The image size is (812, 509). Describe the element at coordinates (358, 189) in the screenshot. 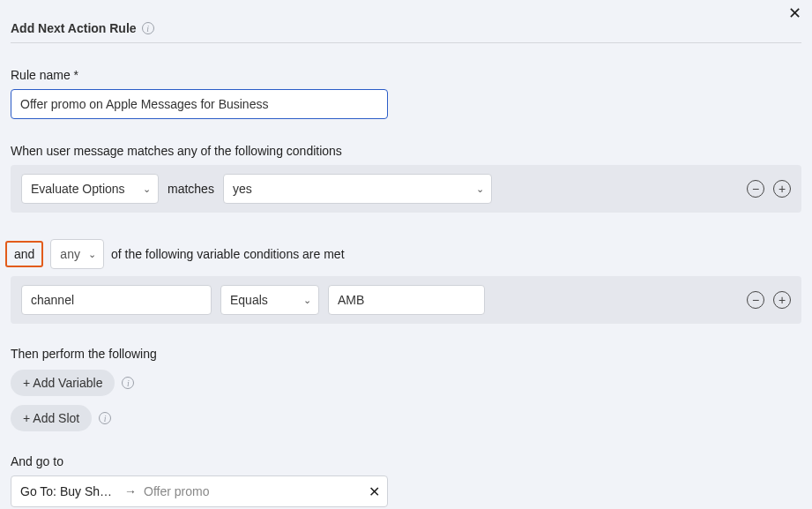

I see `condition-value-select: yes ⌄` at that location.